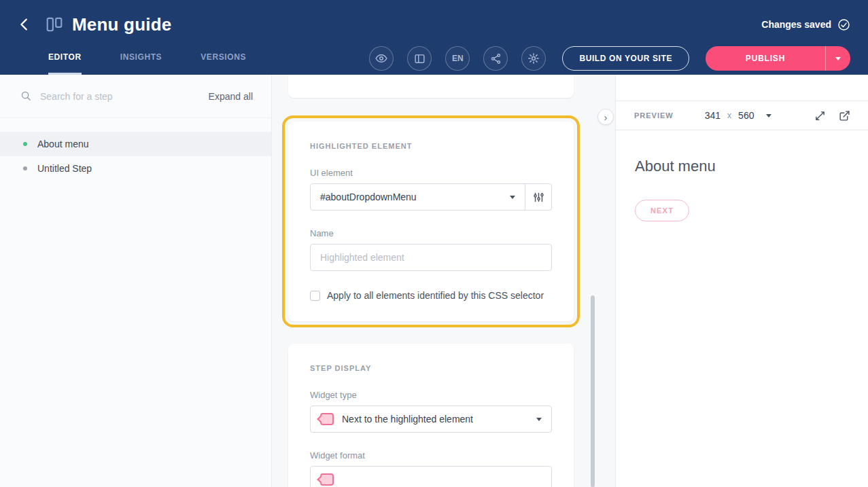  What do you see at coordinates (729, 115) in the screenshot?
I see `dimension-separator: x` at bounding box center [729, 115].